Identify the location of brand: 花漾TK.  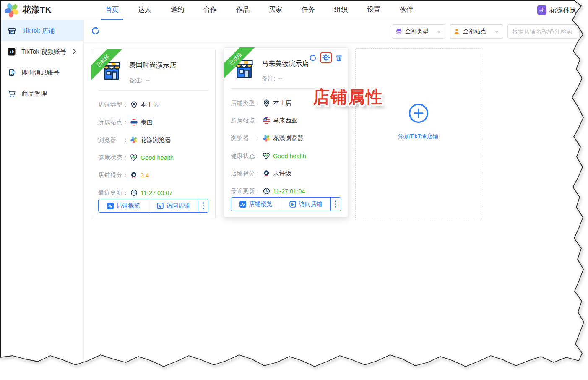
(42, 10).